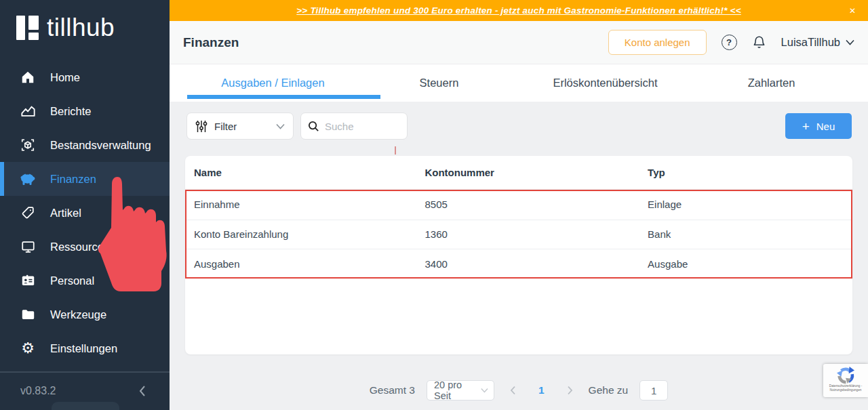  Describe the element at coordinates (818, 42) in the screenshot. I see `user-menu: LuisaTillhub` at that location.